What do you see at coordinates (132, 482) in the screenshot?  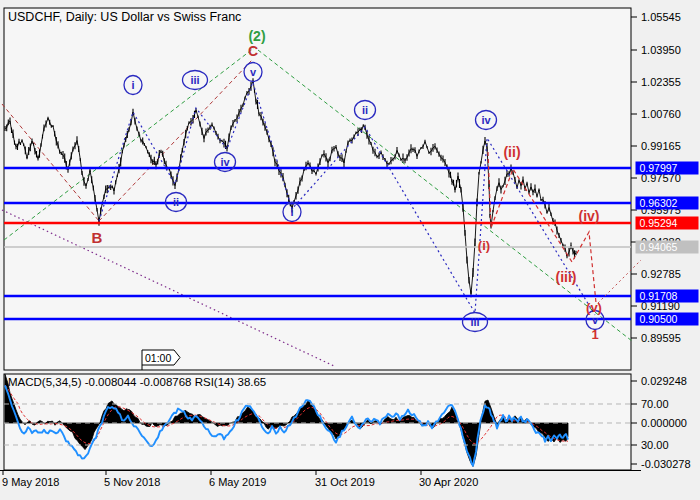 I see `date-label: 5 Nov 2018` at bounding box center [132, 482].